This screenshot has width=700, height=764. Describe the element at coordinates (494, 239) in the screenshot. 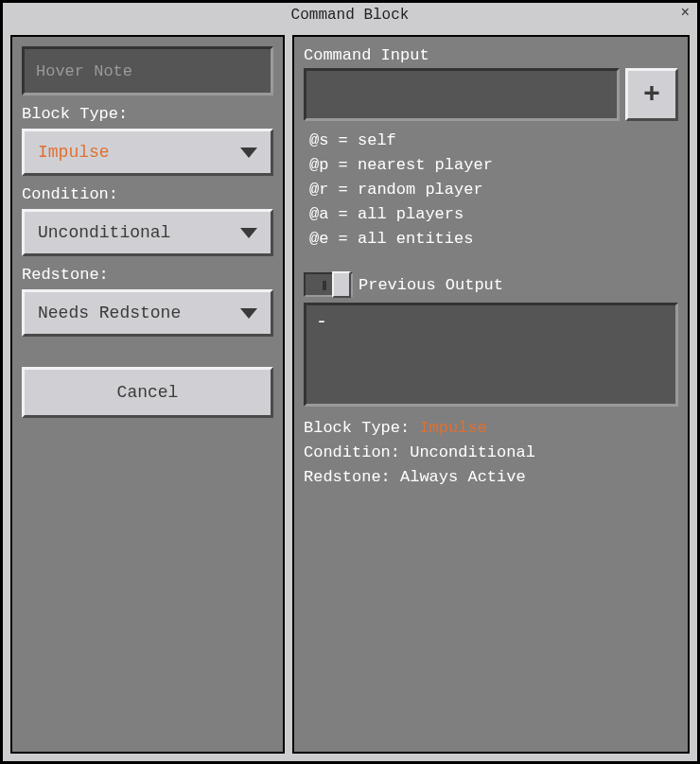

I see `help-line: @e = all entities` at that location.